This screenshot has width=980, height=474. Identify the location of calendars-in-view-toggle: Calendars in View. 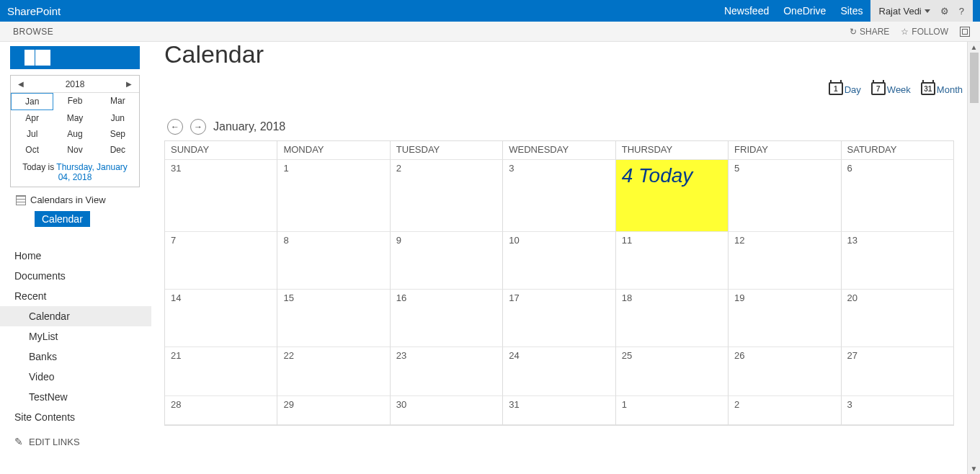
(84, 200).